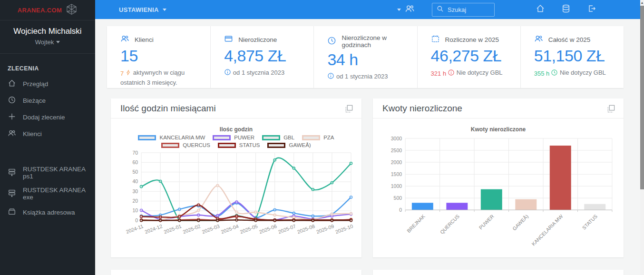 This screenshot has height=275, width=644. What do you see at coordinates (55, 173) in the screenshot?
I see `sidebar-item-label: RUSTDESK ARANEA ps1` at bounding box center [55, 173].